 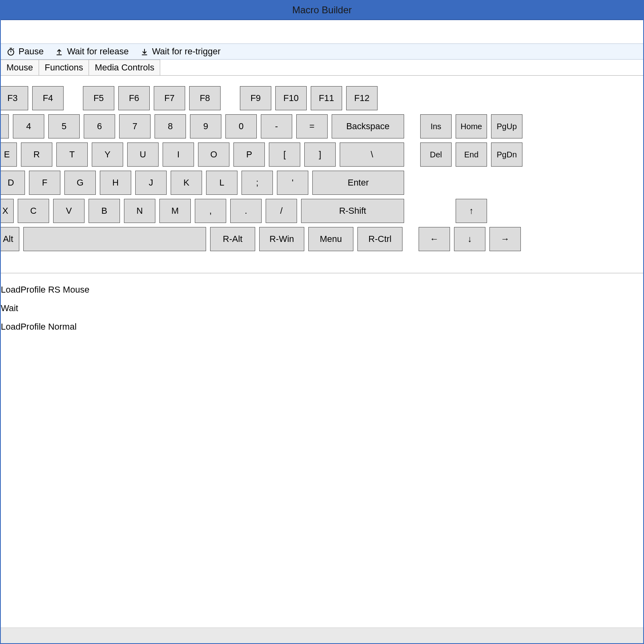 I want to click on wait-retrigger-label: Wait for re-trigger, so click(x=186, y=52).